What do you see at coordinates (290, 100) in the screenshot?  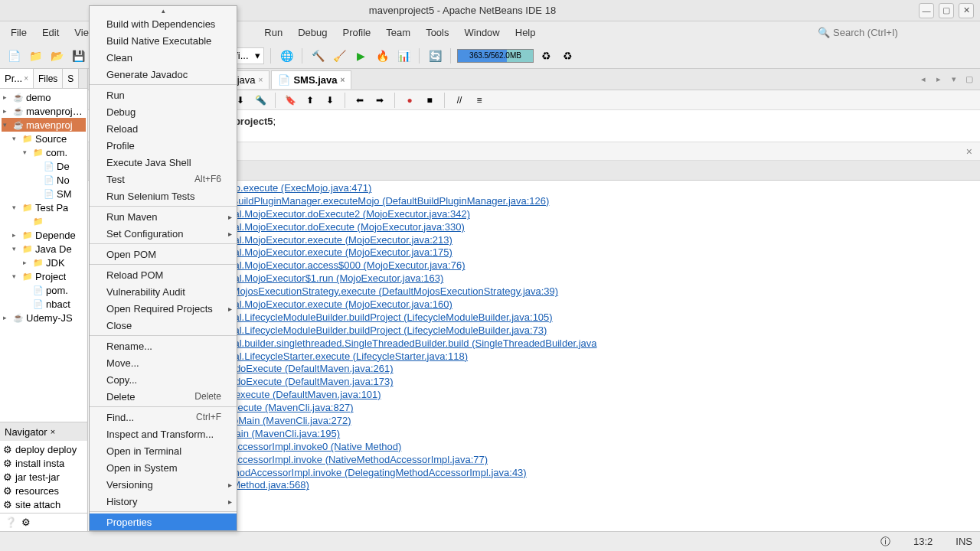 I see `bookmark-icon: 🔖` at bounding box center [290, 100].